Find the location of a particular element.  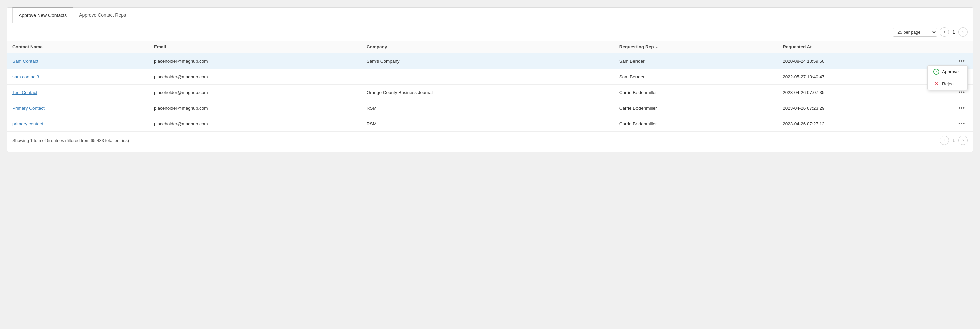

table-header-row: Contact NameEmailCompanyRequesting Rep▲R… is located at coordinates (490, 47).